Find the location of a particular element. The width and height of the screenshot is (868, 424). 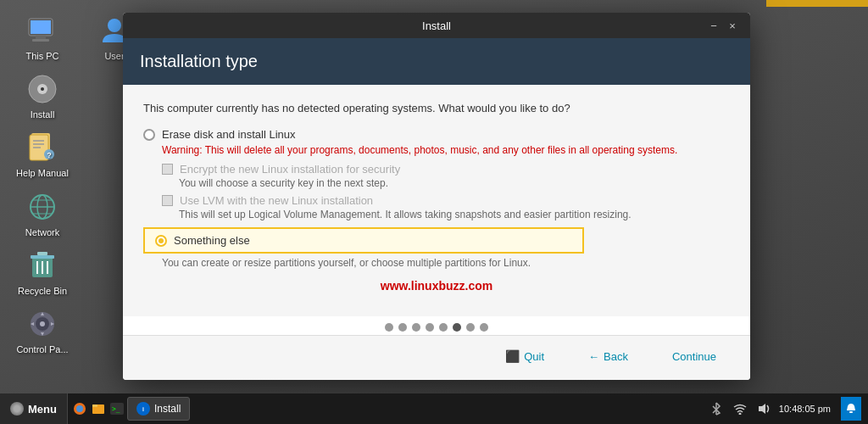

start-menu-button: Menu is located at coordinates (34, 409).